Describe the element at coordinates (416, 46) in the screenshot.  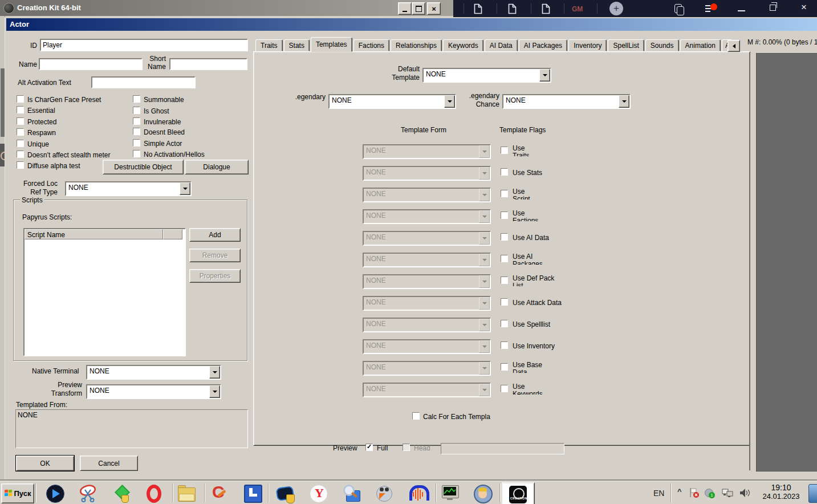
I see `tab-relationships: Relationships` at that location.